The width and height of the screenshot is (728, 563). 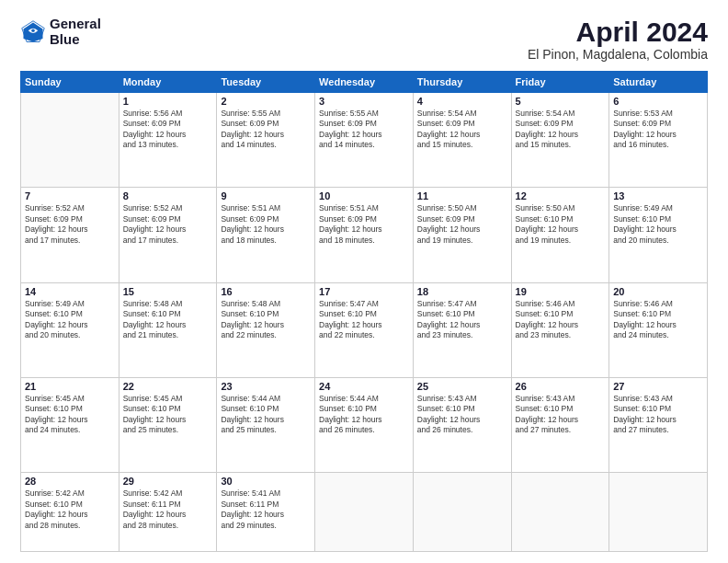 I want to click on calendar-cell: 16Sunrise: 5:48 AM Sunset: 6:10 PM Dayli…, so click(x=267, y=329).